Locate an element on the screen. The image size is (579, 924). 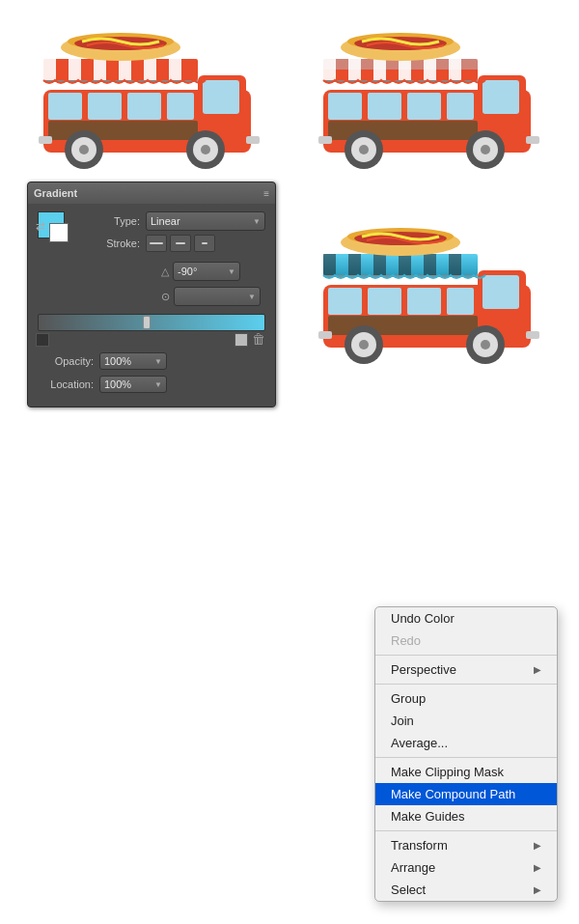
panel-menu-button: ≡ is located at coordinates (266, 193).